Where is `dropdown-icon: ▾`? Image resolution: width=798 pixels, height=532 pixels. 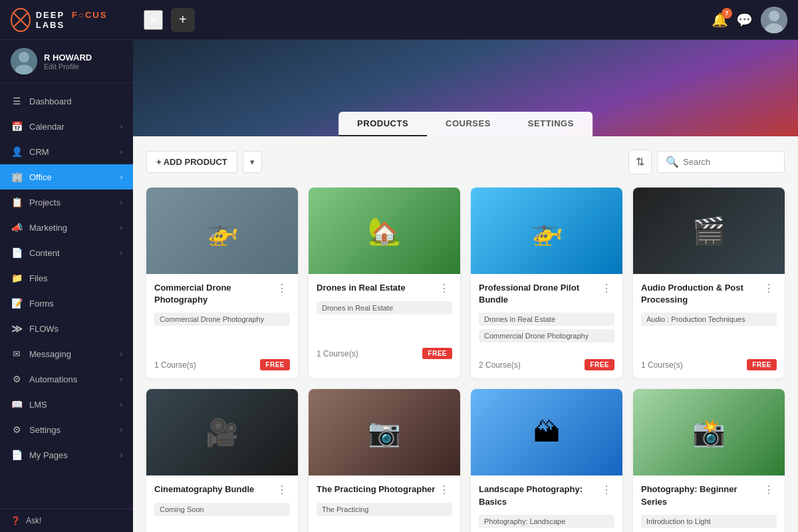
dropdown-icon: ▾ is located at coordinates (253, 162).